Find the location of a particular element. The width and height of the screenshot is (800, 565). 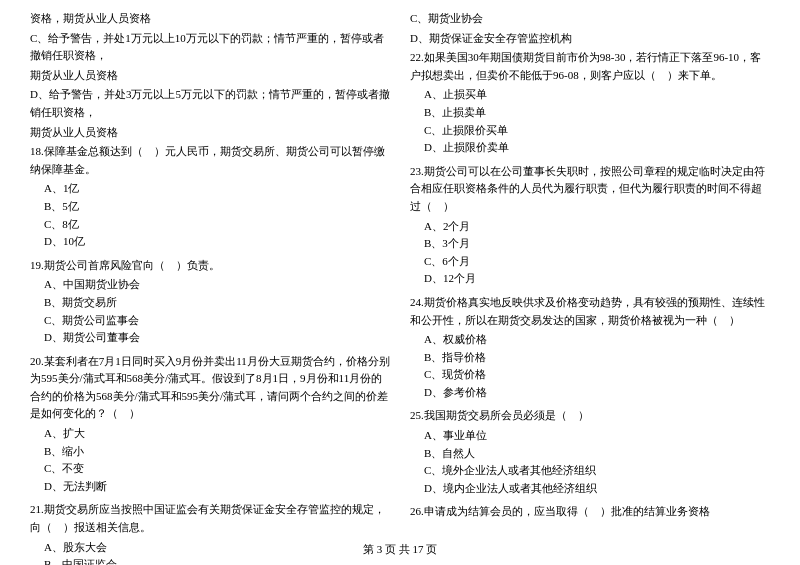

option: D、期货公司董事会 is located at coordinates (210, 338).